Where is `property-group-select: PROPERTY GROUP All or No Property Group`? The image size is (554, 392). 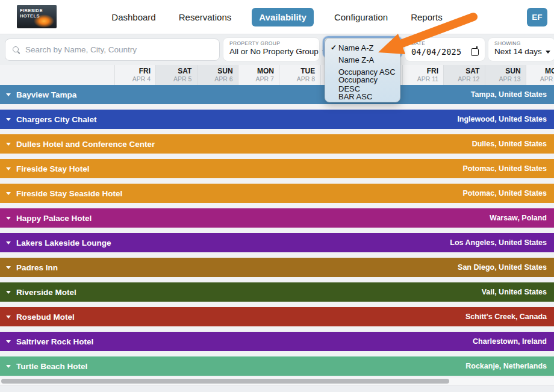 property-group-select: PROPERTY GROUP All or No Property Group is located at coordinates (271, 49).